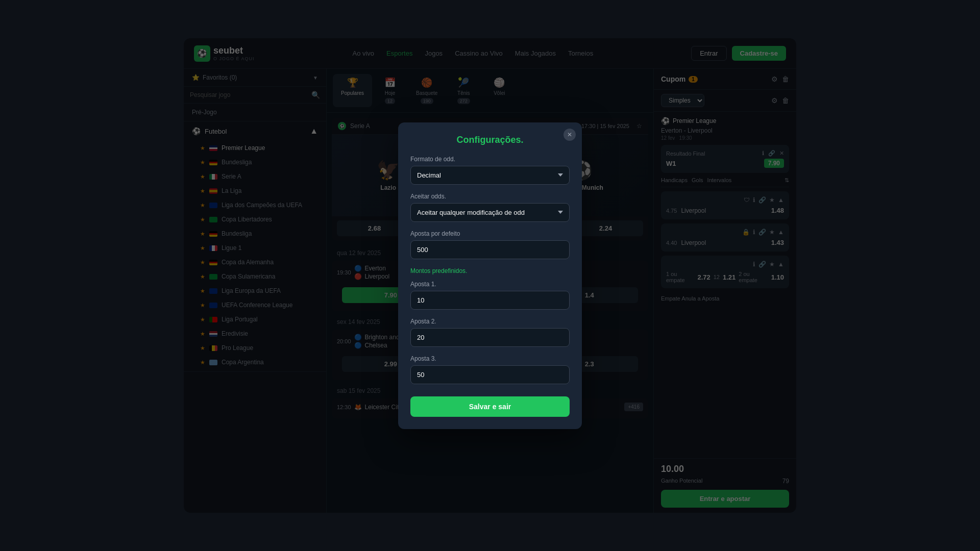  Describe the element at coordinates (490, 250) in the screenshot. I see `aposta-defeito-input` at that location.